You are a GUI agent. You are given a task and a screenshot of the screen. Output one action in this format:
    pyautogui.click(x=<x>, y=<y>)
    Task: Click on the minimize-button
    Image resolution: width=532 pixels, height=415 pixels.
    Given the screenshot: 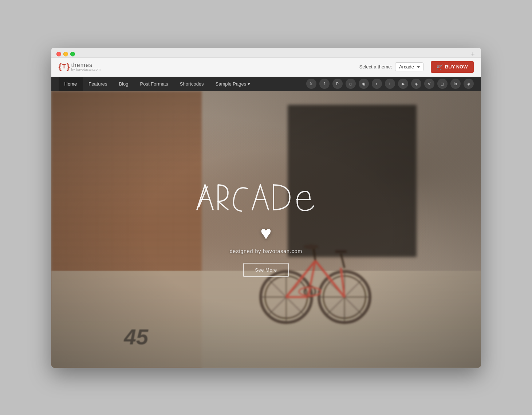 What is the action you would take?
    pyautogui.click(x=66, y=54)
    